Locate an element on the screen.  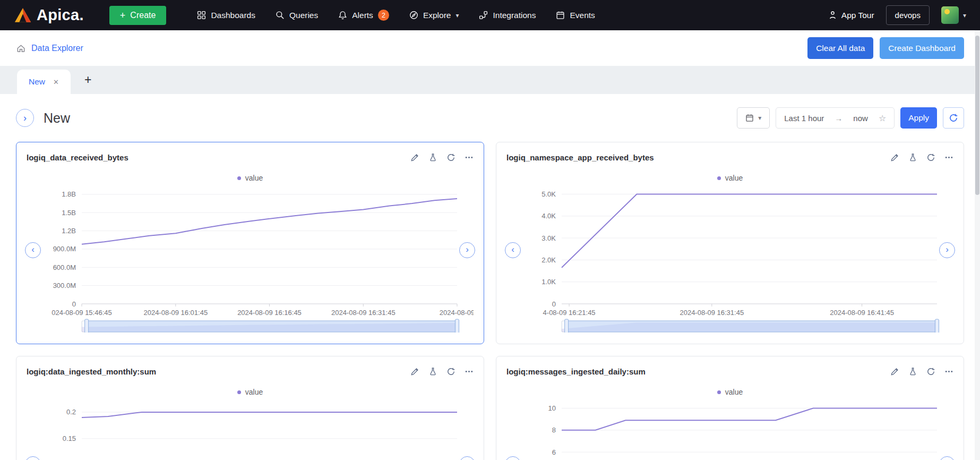
nav-item-alerts: Alerts 2 is located at coordinates (364, 15).